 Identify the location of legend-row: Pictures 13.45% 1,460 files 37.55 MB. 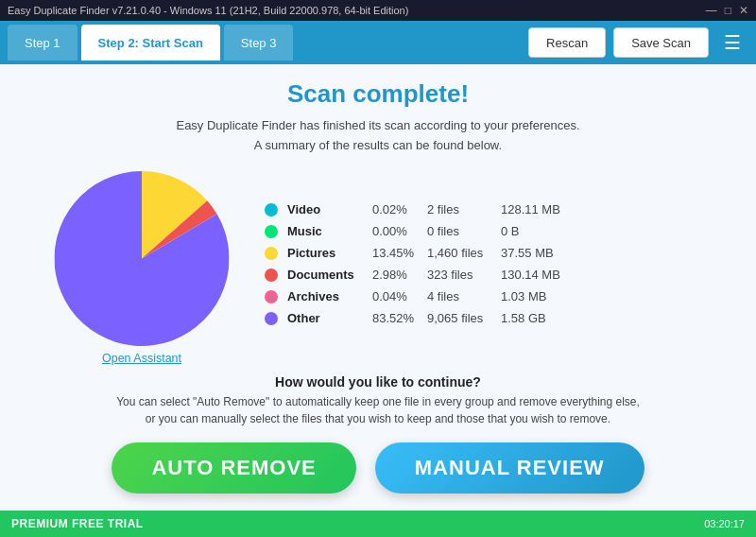
(491, 253).